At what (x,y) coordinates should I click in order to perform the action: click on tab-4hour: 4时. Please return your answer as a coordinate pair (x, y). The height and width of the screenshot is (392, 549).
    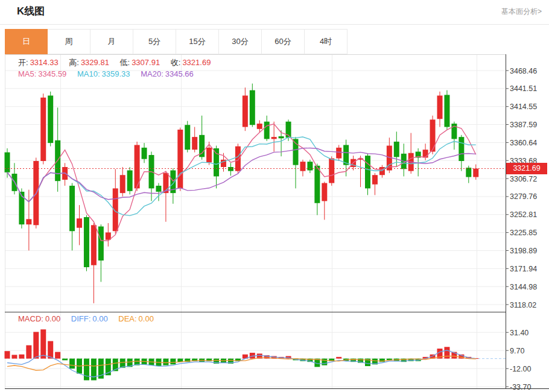
    Looking at the image, I should click on (326, 42).